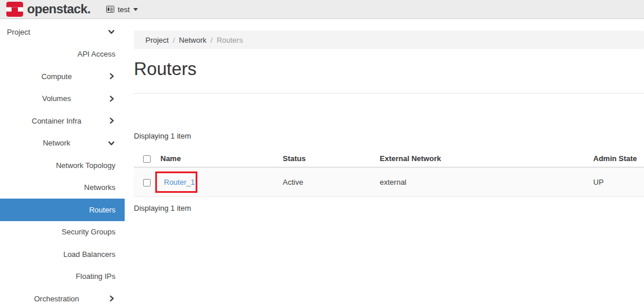 This screenshot has height=306, width=644. I want to click on sidebar-item-label: Project, so click(15, 32).